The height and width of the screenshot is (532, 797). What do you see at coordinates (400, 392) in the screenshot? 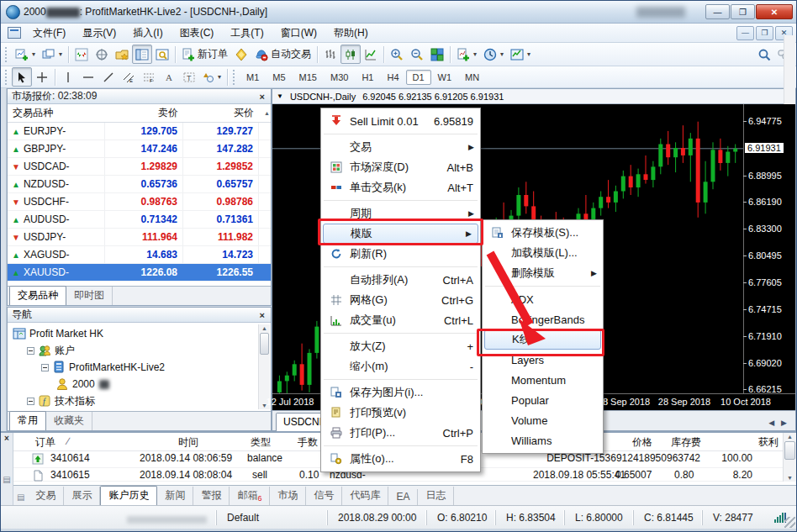
I see `context-menu-item-保存为图片-i----: 保存为图片(i)...` at bounding box center [400, 392].